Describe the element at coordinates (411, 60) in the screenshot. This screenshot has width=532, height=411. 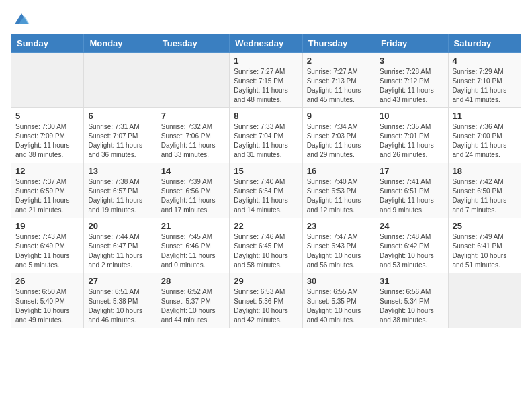
I see `day-number: 3` at that location.